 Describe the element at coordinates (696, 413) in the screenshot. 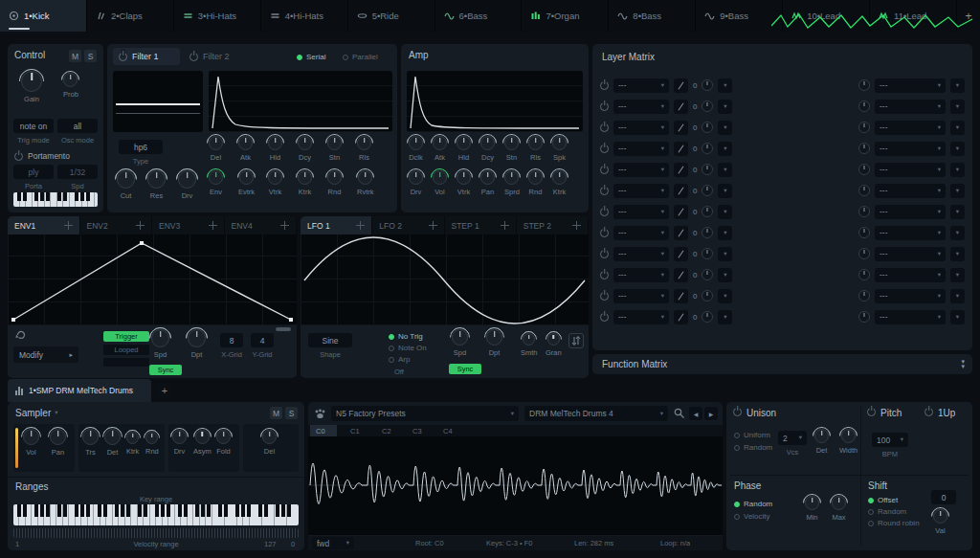

I see `prev-preset-button: ◀` at that location.